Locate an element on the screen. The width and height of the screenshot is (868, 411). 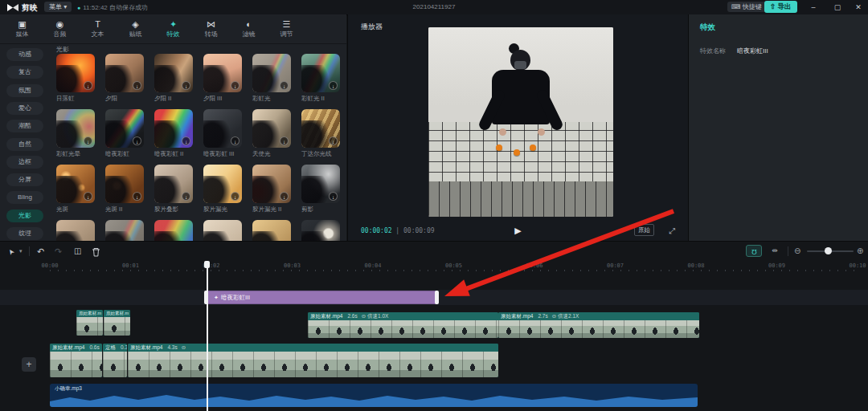
audio-clip-name: 小确幸.mp3 is located at coordinates (68, 389).